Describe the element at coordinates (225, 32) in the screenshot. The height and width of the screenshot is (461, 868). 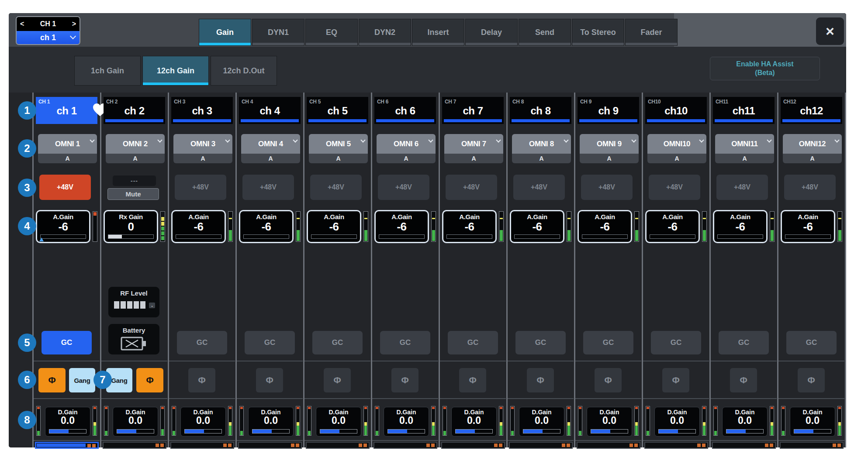
I see `tab-gain: Gain` at that location.